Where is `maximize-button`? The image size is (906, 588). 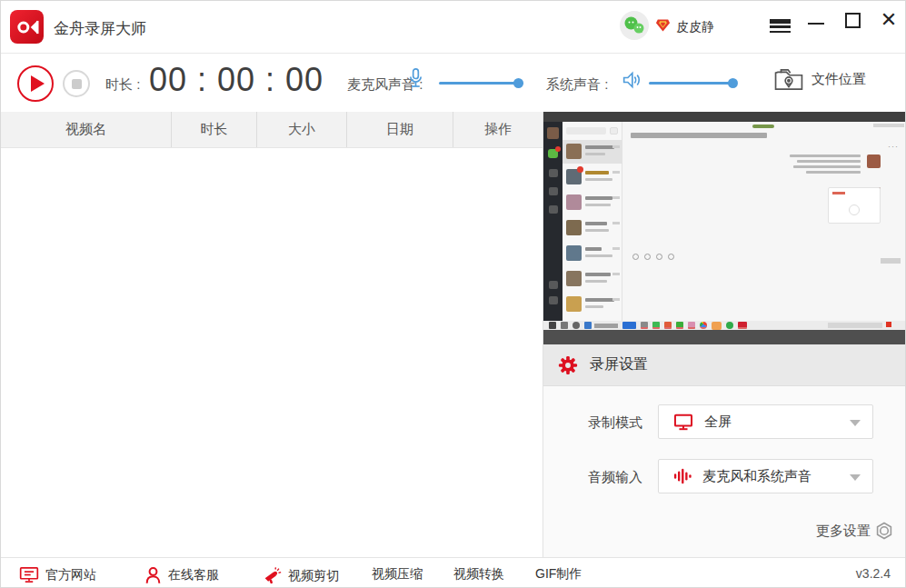
maximize-button is located at coordinates (852, 20).